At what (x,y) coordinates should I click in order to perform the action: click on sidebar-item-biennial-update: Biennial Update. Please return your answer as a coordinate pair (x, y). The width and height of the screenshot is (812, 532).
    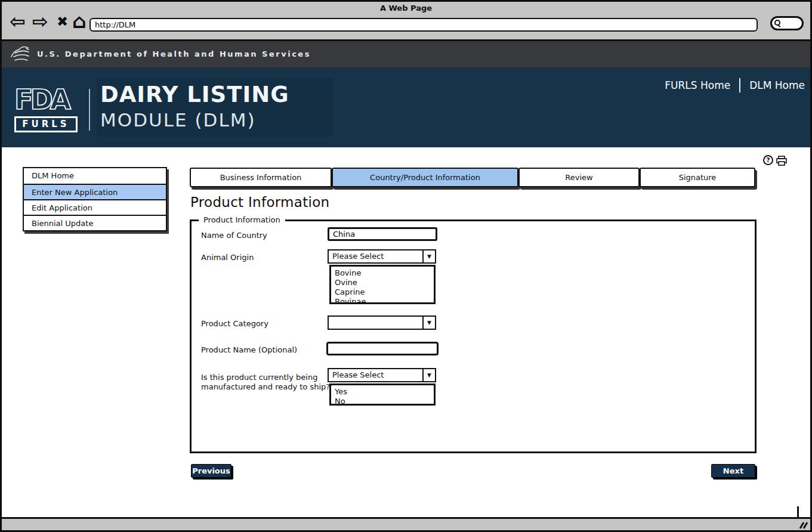
    Looking at the image, I should click on (95, 222).